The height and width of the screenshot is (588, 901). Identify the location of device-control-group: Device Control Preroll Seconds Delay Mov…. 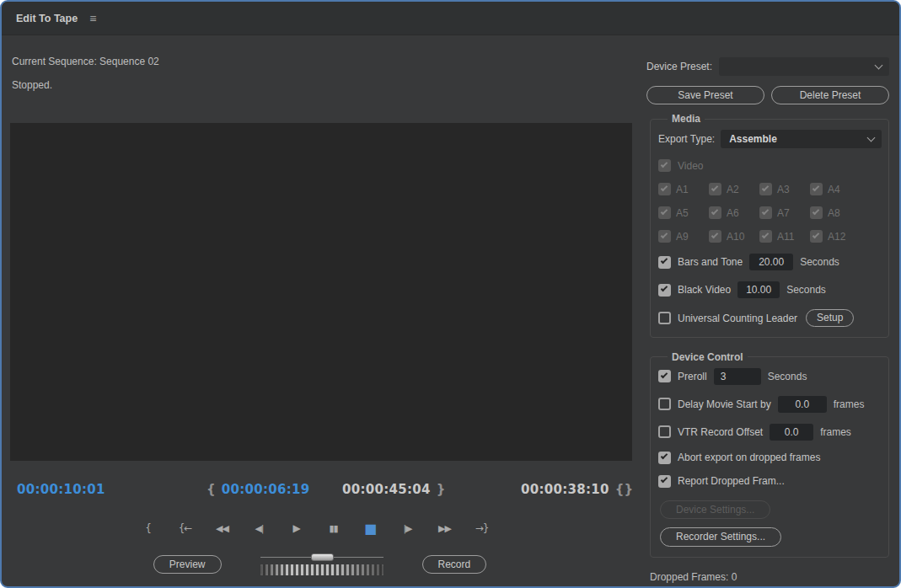
(770, 455).